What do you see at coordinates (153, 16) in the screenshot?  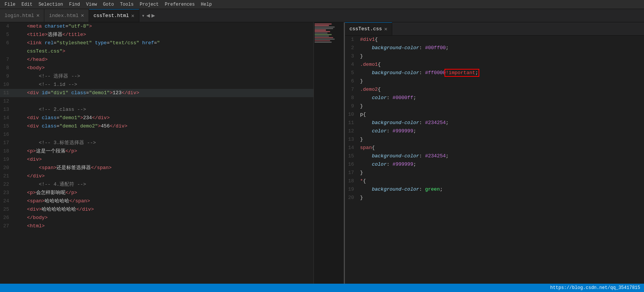 I see `next-tab-icon: ▶` at bounding box center [153, 16].